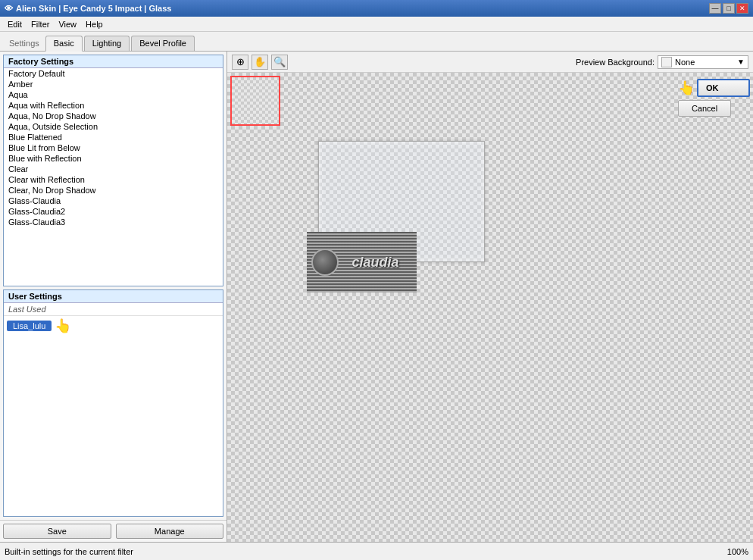  I want to click on thumbnail-preview, so click(255, 101).